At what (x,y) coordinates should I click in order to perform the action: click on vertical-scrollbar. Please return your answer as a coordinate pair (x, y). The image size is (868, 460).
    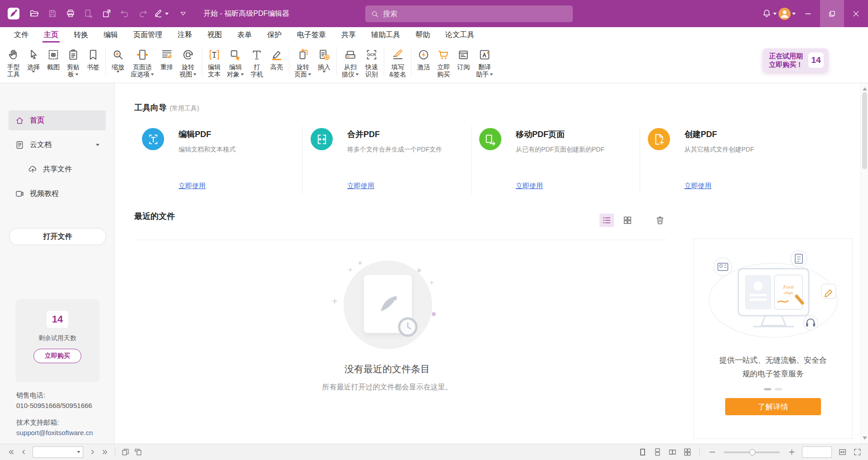
    Looking at the image, I should click on (864, 263).